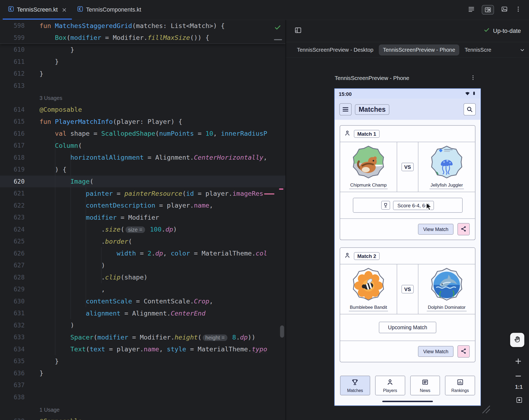 This screenshot has width=529, height=420. What do you see at coordinates (109, 10) in the screenshot?
I see `editor-tab: TennisComponents.kt` at bounding box center [109, 10].